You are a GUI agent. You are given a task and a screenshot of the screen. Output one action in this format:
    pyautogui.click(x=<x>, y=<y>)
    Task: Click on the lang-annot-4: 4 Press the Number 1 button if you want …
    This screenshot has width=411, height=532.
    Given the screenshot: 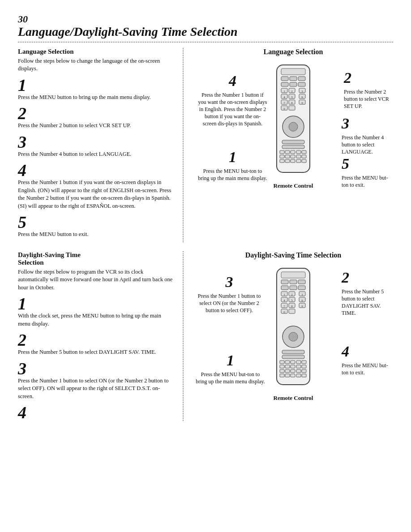 What is the action you would take?
    pyautogui.click(x=233, y=99)
    